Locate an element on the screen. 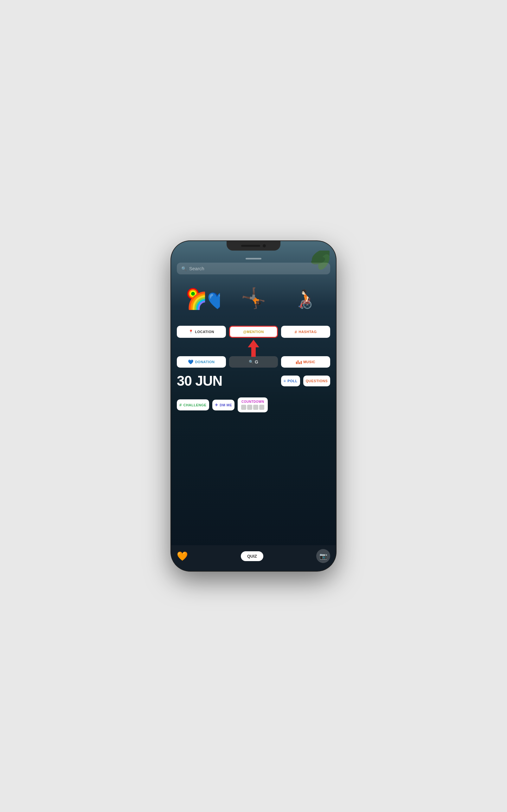  search-bar: 🔍 Search is located at coordinates (253, 268).